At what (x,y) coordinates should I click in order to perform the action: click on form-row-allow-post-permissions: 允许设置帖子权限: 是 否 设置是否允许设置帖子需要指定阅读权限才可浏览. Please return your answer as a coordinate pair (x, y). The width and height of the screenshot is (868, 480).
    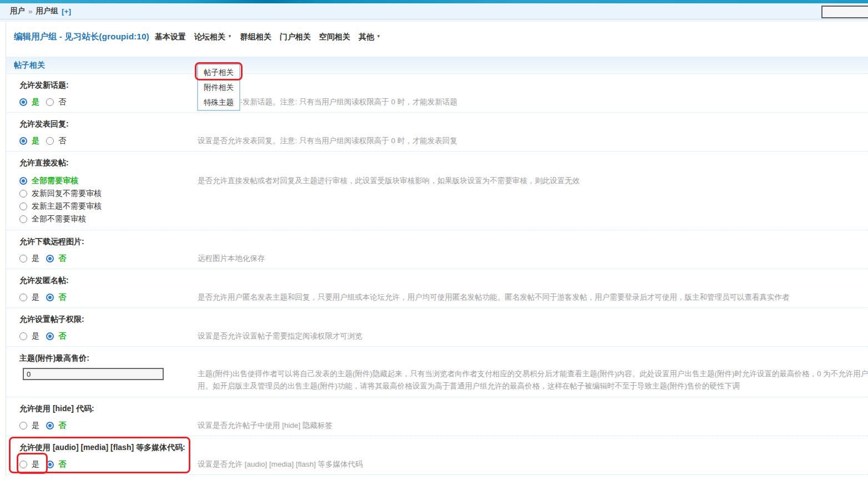
    Looking at the image, I should click on (437, 327).